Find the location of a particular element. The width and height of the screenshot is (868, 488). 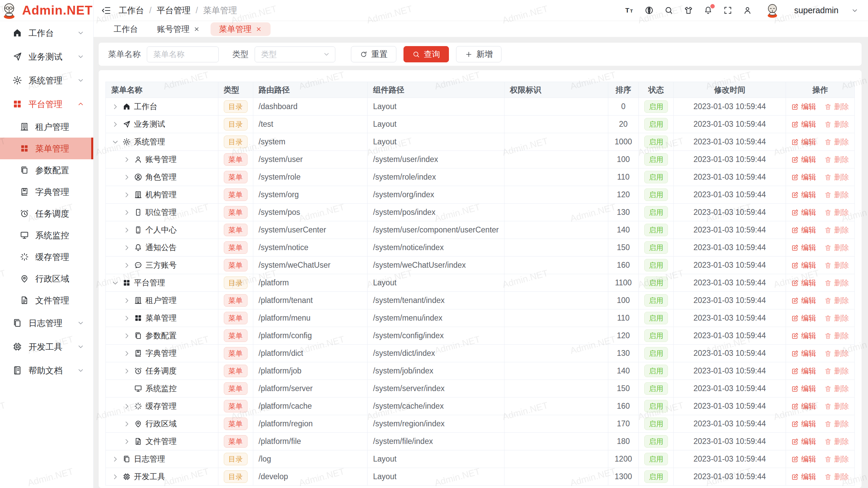

sidebar-item-job-schedule: 任务调度 is located at coordinates (47, 214).